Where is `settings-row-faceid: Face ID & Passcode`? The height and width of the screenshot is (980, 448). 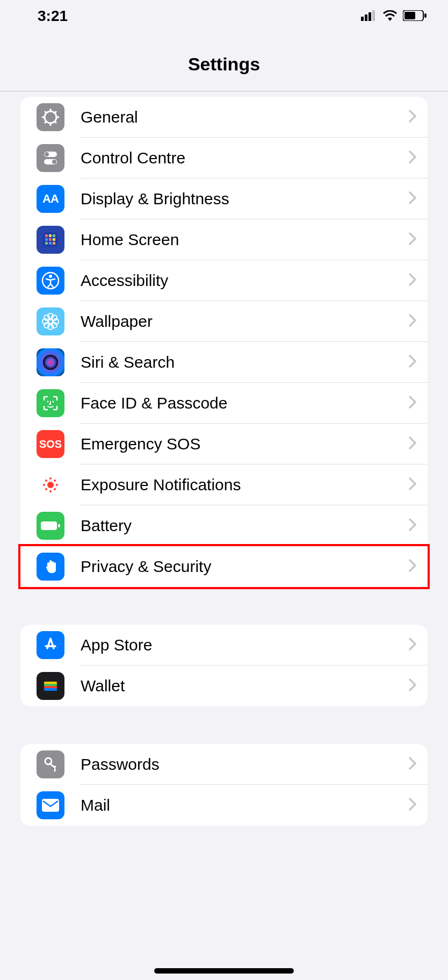 settings-row-faceid: Face ID & Passcode is located at coordinates (224, 403).